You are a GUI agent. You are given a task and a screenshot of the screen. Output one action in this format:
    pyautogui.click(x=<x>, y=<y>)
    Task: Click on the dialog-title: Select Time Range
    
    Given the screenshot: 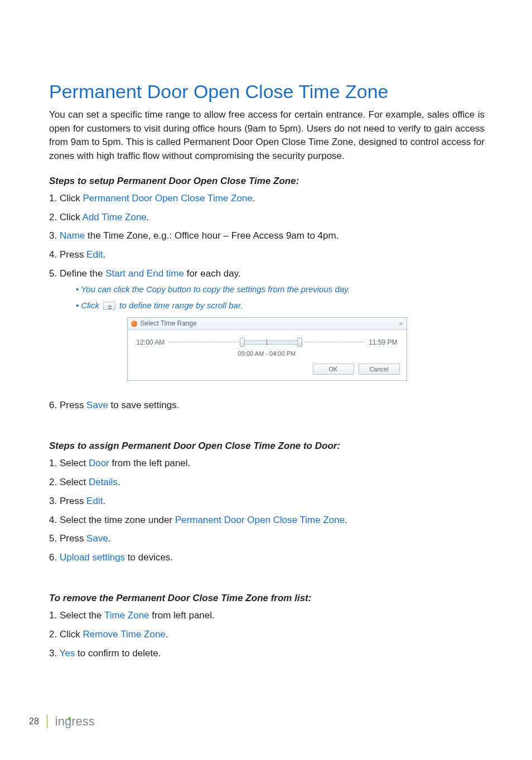 What is the action you would take?
    pyautogui.click(x=168, y=323)
    